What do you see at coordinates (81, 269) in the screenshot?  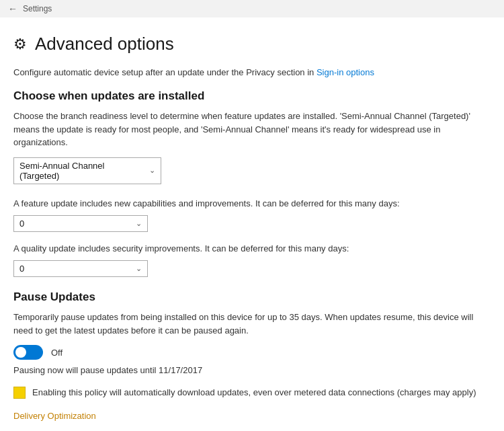 I see `quality-update-dropdown: 0 ⌄` at bounding box center [81, 269].